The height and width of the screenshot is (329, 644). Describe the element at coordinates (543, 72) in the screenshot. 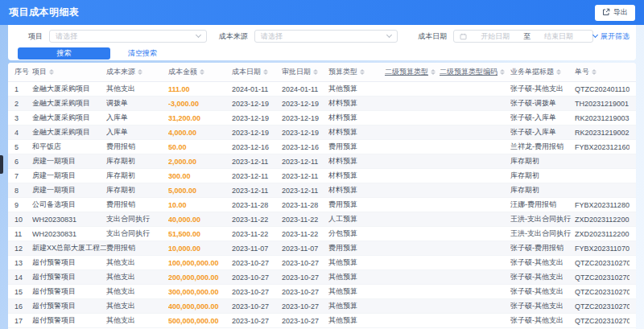

I see `col-header-doc-title: 业务单据标题` at that location.